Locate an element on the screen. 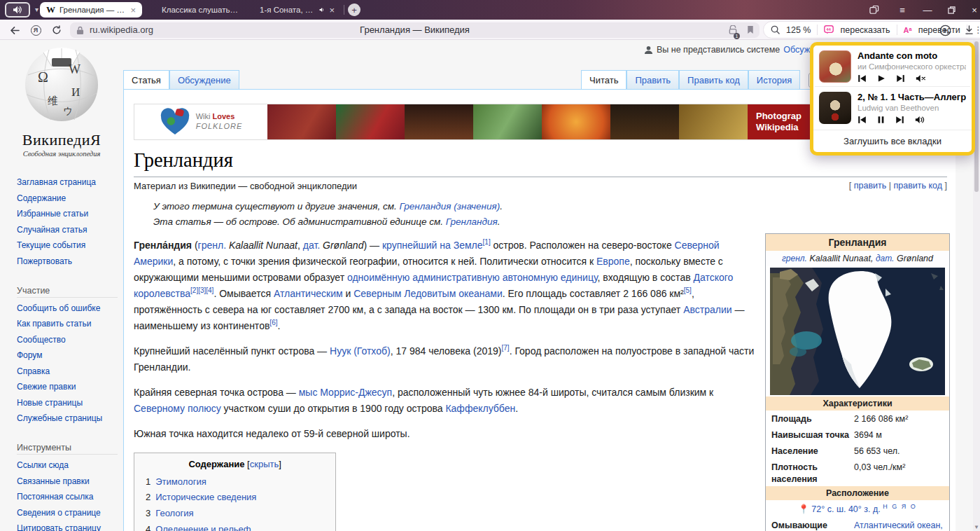 The height and width of the screenshot is (531, 980). sidebar-item: Цитировать страницу is located at coordinates (67, 527).